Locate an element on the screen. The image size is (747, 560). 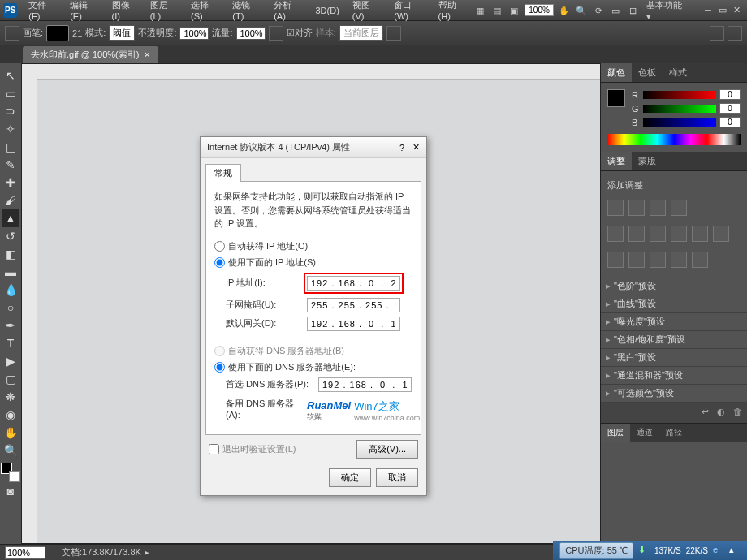
b-value: 0 is located at coordinates (730, 122).